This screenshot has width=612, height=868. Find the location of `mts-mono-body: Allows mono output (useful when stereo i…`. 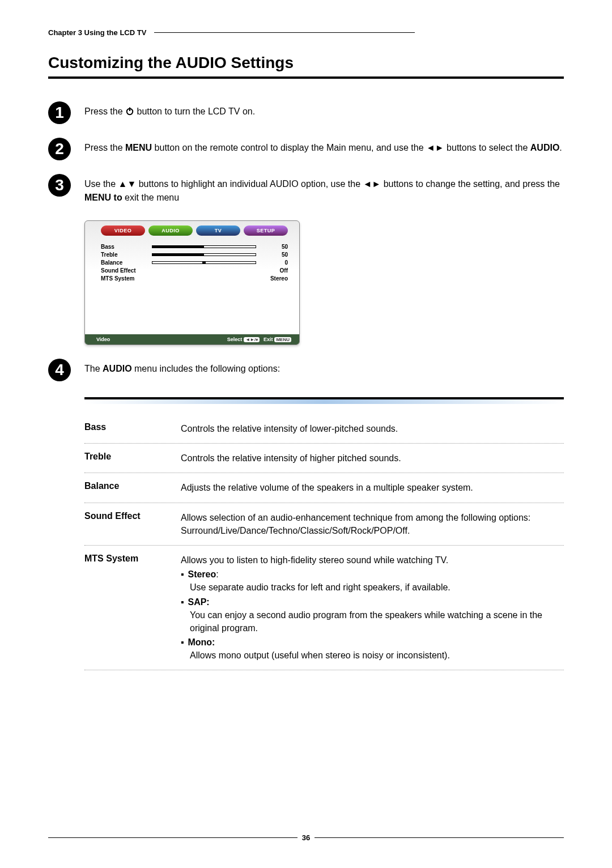

mts-mono-body: Allows mono output (useful when stereo i… is located at coordinates (377, 655).